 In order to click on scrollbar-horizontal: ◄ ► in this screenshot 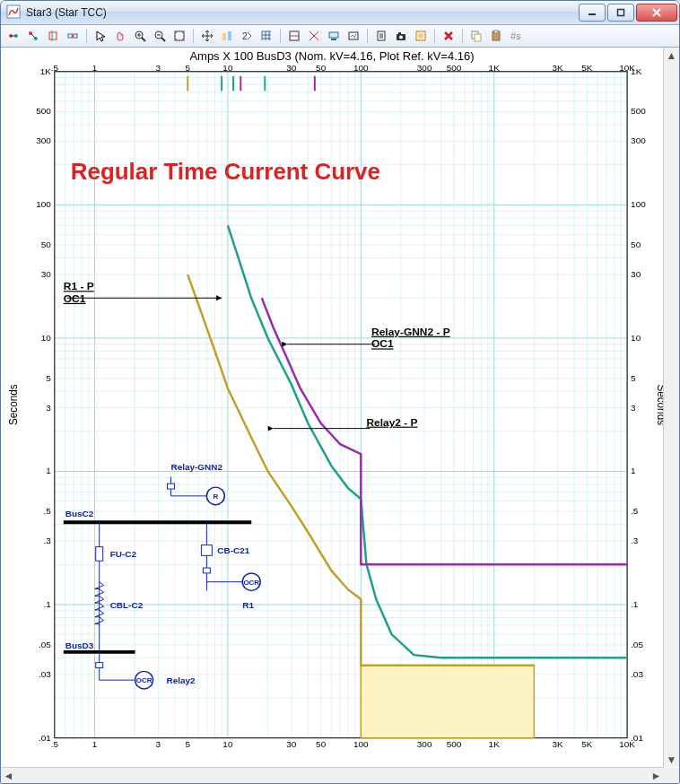, I will do `click(332, 775)`.